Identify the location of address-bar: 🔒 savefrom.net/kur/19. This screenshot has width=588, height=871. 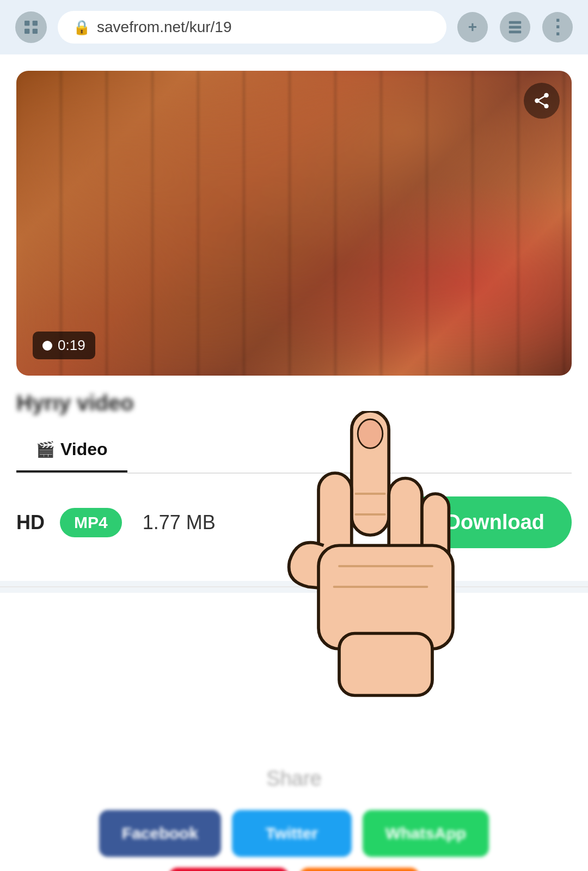
(252, 27).